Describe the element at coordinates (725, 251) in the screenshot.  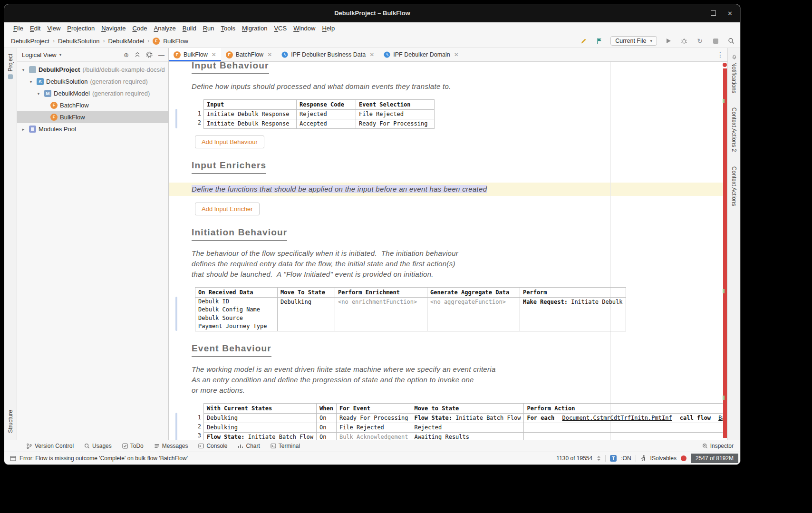
I see `editor-scrollbar` at that location.